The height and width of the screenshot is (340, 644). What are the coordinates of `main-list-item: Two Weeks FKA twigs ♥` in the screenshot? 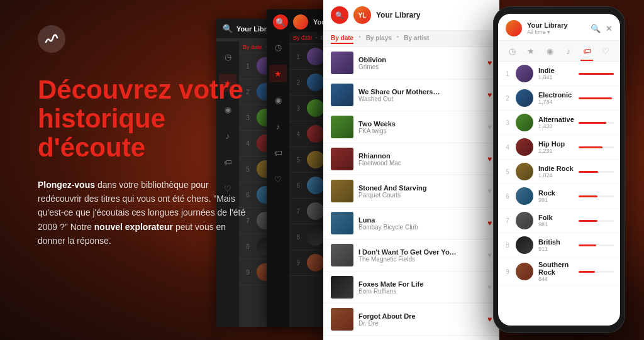 It's located at (411, 127).